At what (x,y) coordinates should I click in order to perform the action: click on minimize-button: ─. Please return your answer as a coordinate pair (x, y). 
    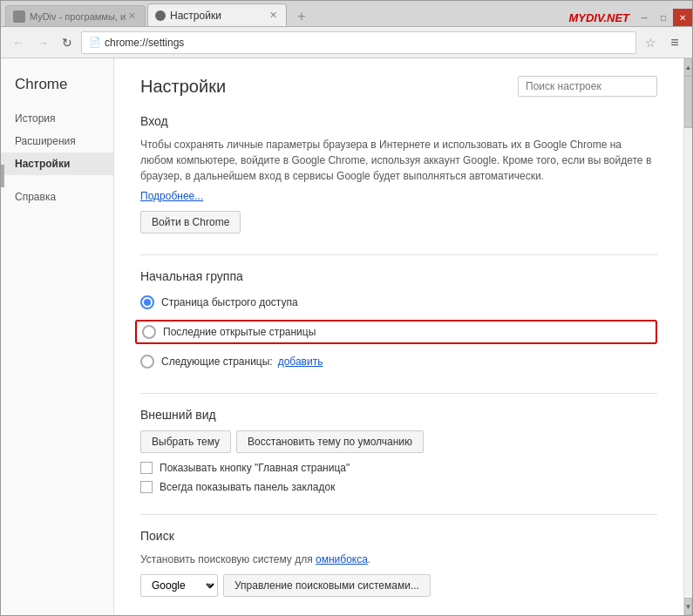
    Looking at the image, I should click on (644, 17).